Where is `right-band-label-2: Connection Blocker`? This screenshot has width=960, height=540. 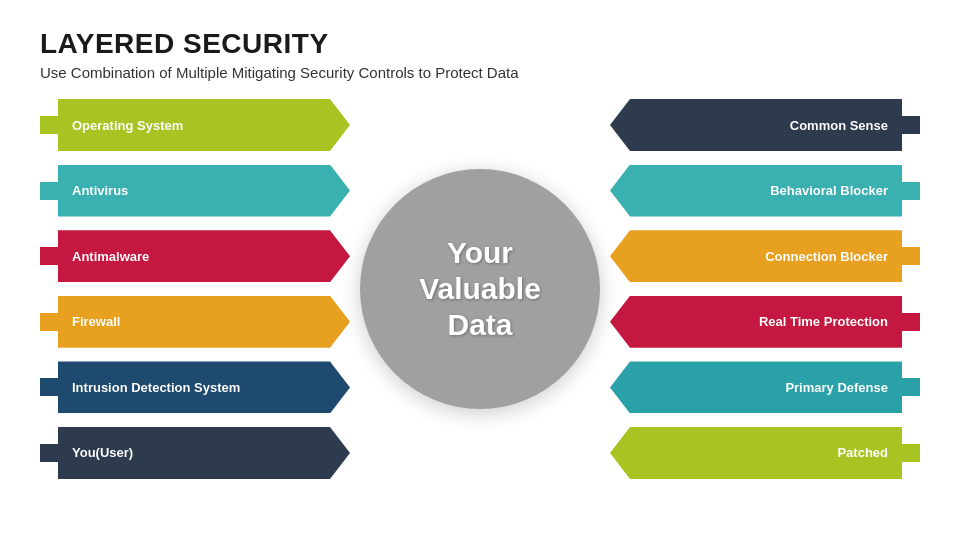 right-band-label-2: Connection Blocker is located at coordinates (826, 256).